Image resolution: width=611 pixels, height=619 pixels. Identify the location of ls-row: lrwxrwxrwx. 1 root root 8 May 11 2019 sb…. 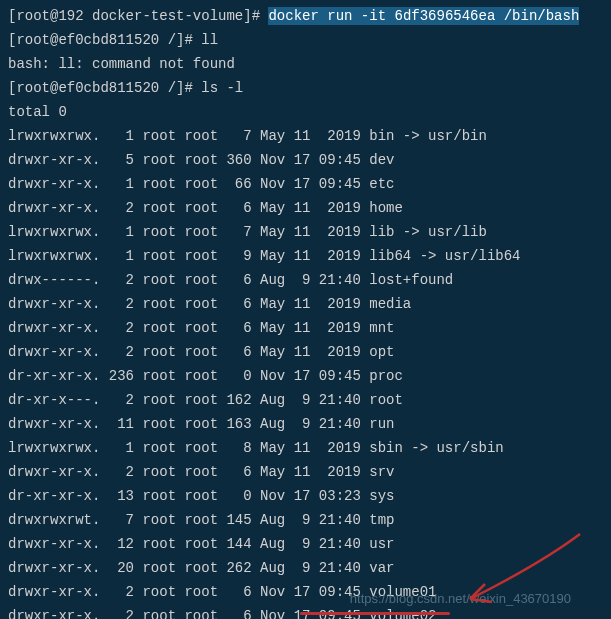
(306, 448).